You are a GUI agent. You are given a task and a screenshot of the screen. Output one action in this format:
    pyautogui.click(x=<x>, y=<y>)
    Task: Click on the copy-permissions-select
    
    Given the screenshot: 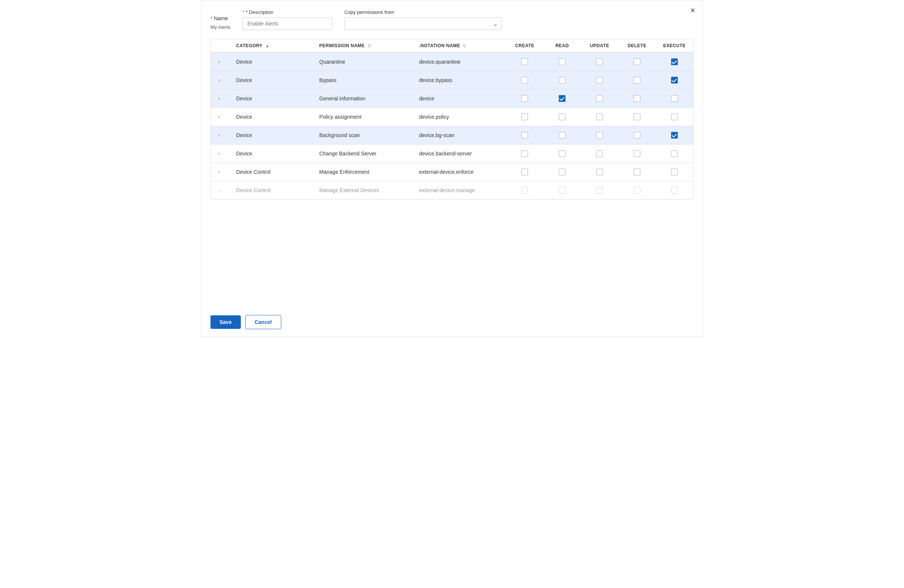 What is the action you would take?
    pyautogui.click(x=423, y=24)
    